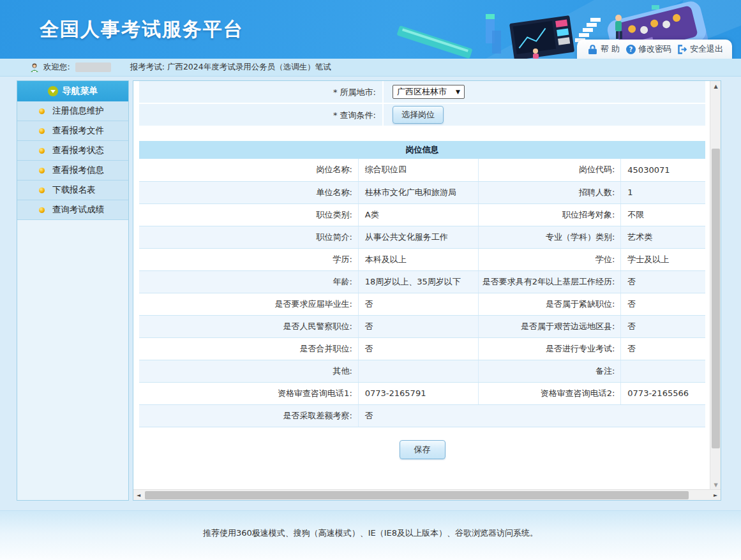  I want to click on header-link-lock: 帮 助, so click(604, 49).